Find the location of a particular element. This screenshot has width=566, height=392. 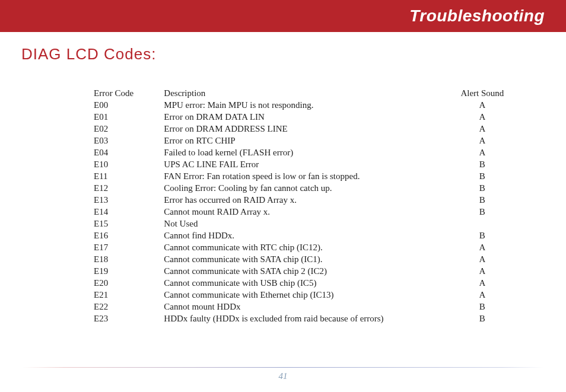

table-row: E11FAN Error: Fan rotation speed is low … is located at coordinates (301, 176).